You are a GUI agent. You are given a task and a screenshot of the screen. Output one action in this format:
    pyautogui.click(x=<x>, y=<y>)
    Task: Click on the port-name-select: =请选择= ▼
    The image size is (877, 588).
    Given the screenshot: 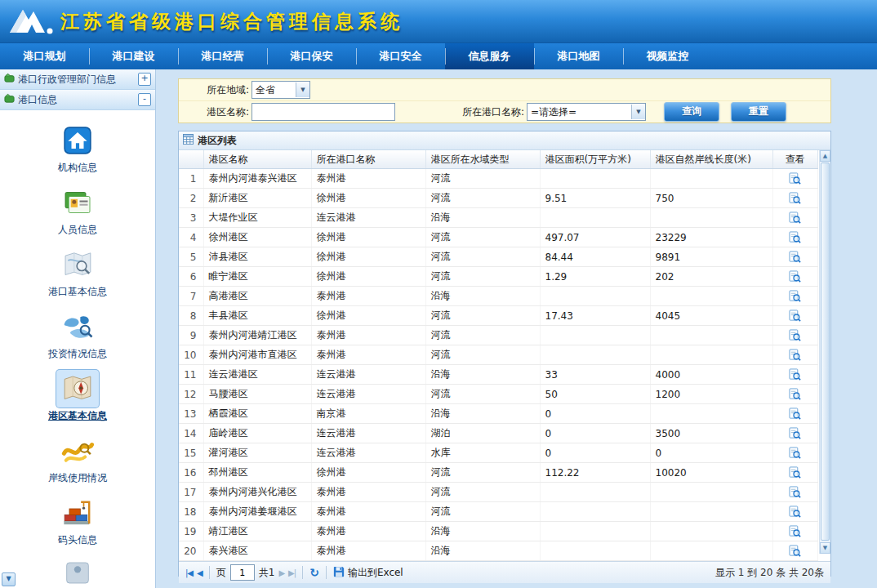 What is the action you would take?
    pyautogui.click(x=586, y=112)
    